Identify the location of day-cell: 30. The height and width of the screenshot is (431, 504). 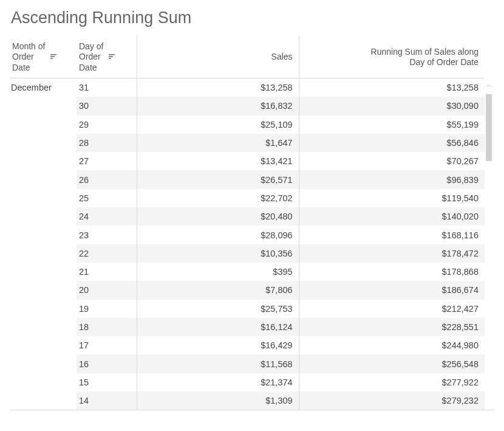
(107, 106).